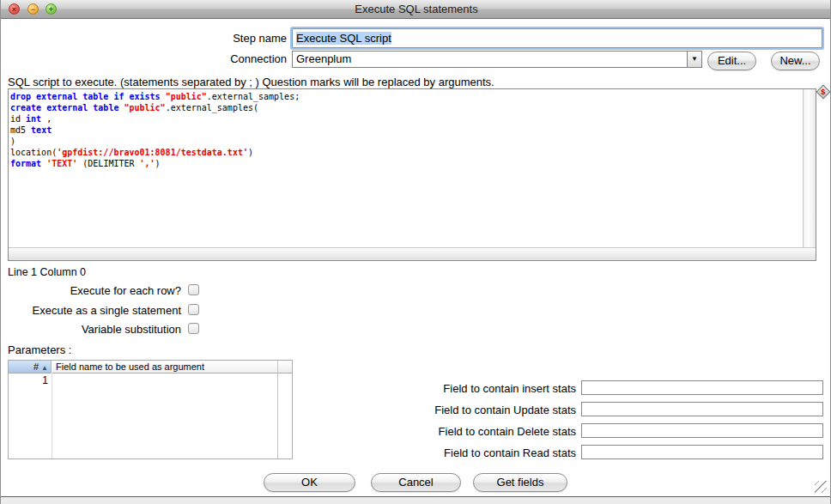 The image size is (831, 504). What do you see at coordinates (702, 388) in the screenshot?
I see `insert-stats-input` at bounding box center [702, 388].